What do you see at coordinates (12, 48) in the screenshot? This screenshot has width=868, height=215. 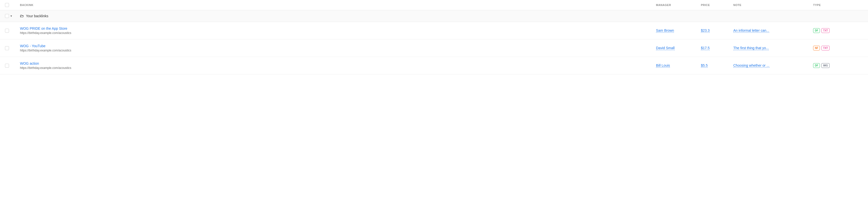 I see `row-2-checkbox-wrapper` at bounding box center [12, 48].